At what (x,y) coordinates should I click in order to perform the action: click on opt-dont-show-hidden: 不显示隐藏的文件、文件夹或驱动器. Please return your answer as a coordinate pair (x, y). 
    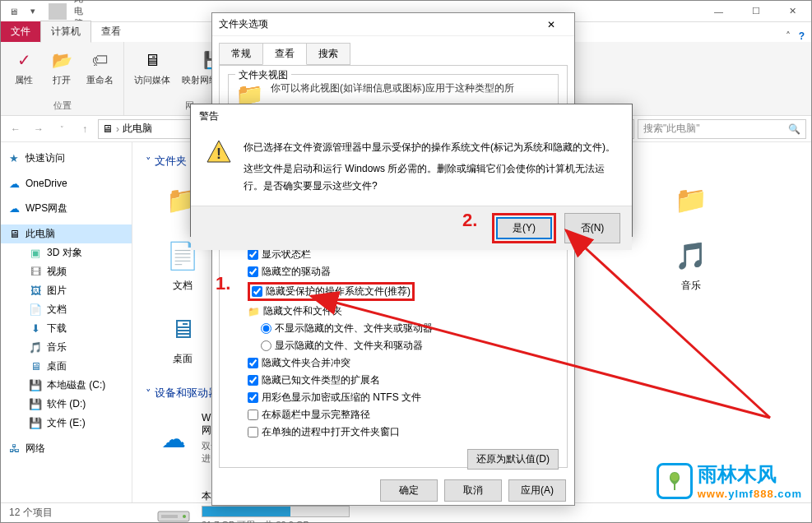
    Looking at the image, I should click on (393, 329).